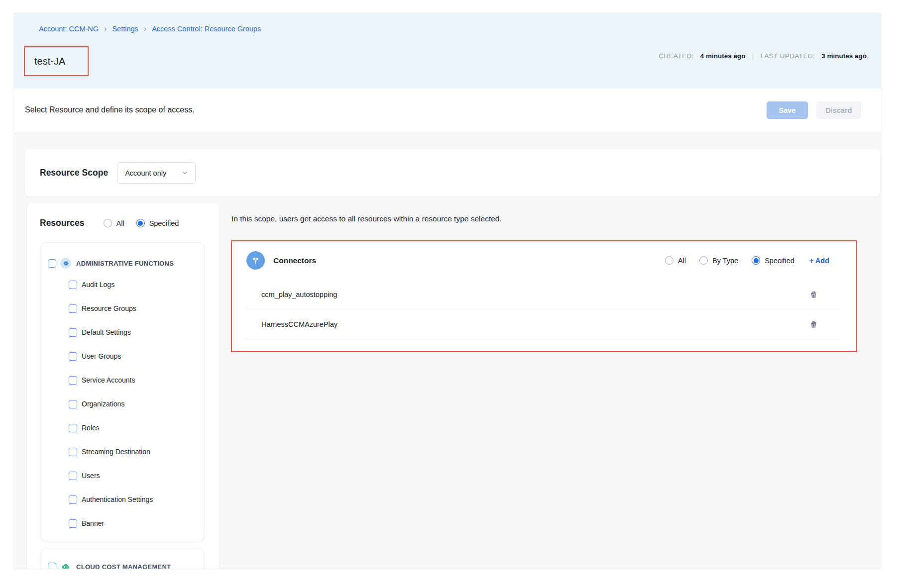  What do you see at coordinates (725, 261) in the screenshot?
I see `radio-by-type-label: By Type` at bounding box center [725, 261].